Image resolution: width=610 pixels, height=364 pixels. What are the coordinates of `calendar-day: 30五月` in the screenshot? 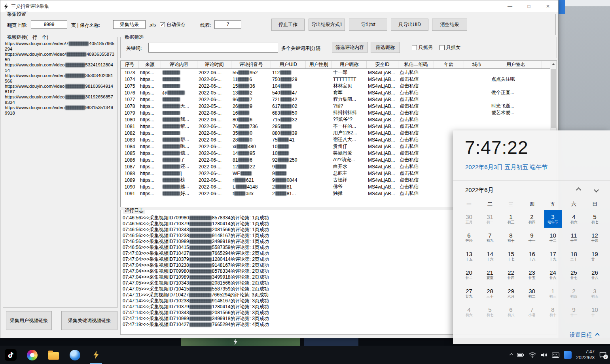 It's located at (469, 219).